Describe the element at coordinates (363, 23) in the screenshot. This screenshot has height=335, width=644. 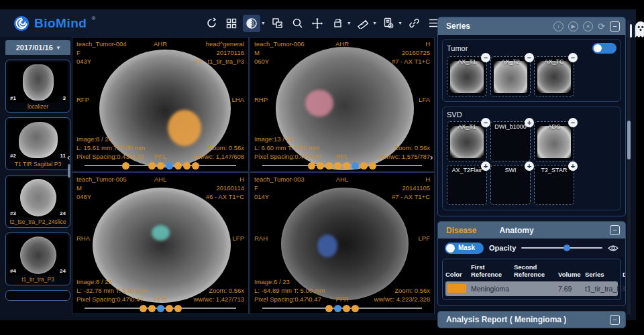
I see `measure-icon` at that location.